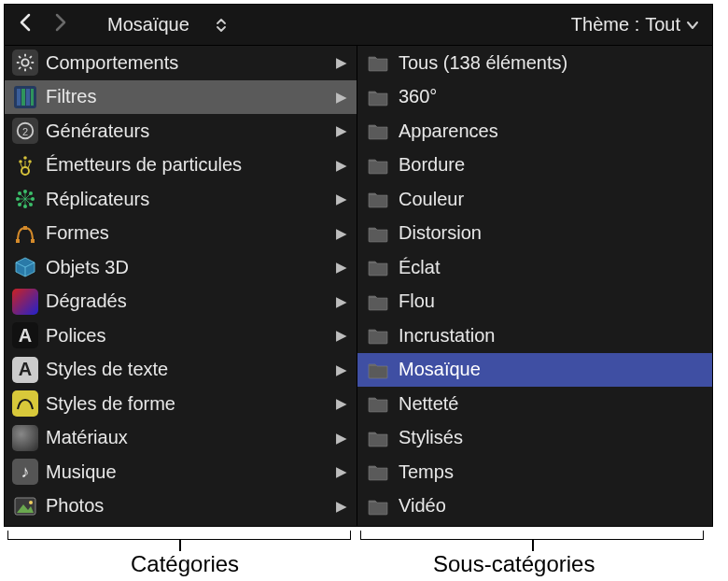 Image resolution: width=728 pixels, height=581 pixels. Describe the element at coordinates (358, 556) in the screenshot. I see `annotation-overlay: Catégories Sous-catégories` at that location.